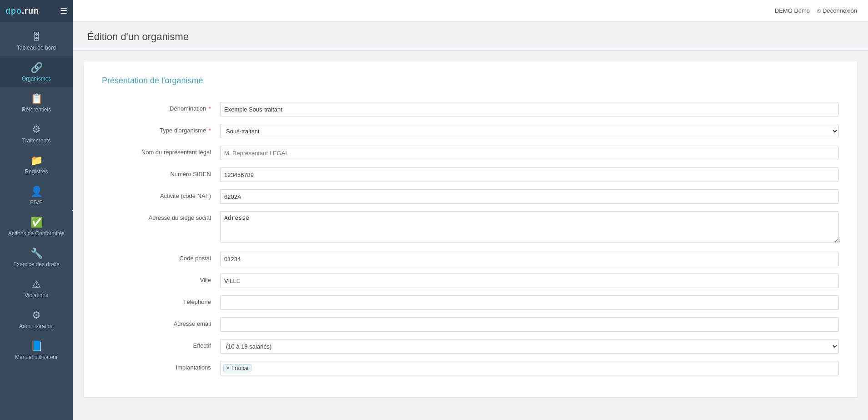 The width and height of the screenshot is (868, 420). What do you see at coordinates (36, 172) in the screenshot?
I see `sidebar-item-label: Registres` at bounding box center [36, 172].